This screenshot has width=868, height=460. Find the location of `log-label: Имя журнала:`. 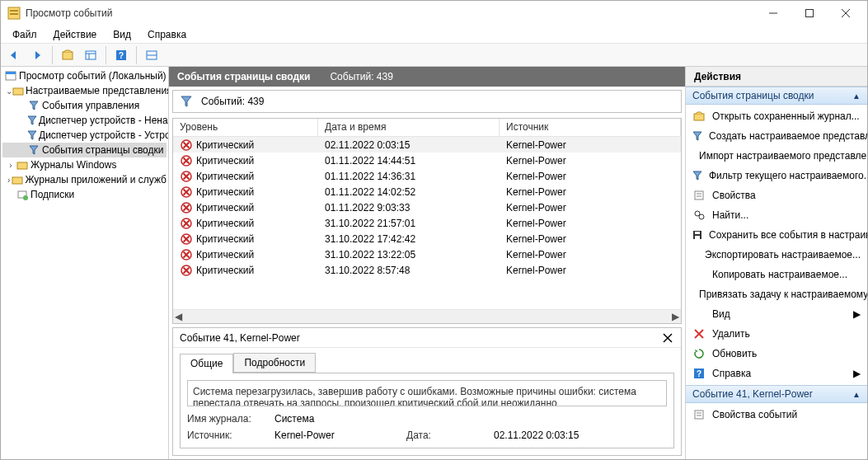

log-label: Имя журнала: is located at coordinates (227, 419).